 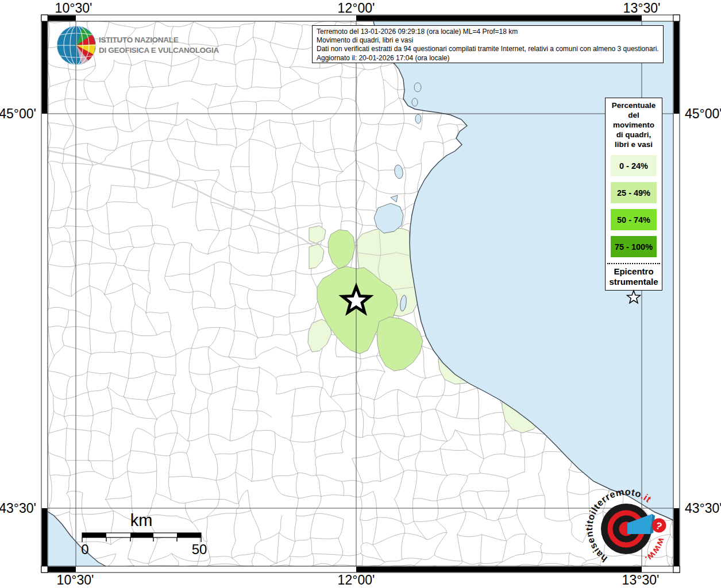 I want to click on legend-swatch-label: 75 - 100%, so click(x=634, y=247).